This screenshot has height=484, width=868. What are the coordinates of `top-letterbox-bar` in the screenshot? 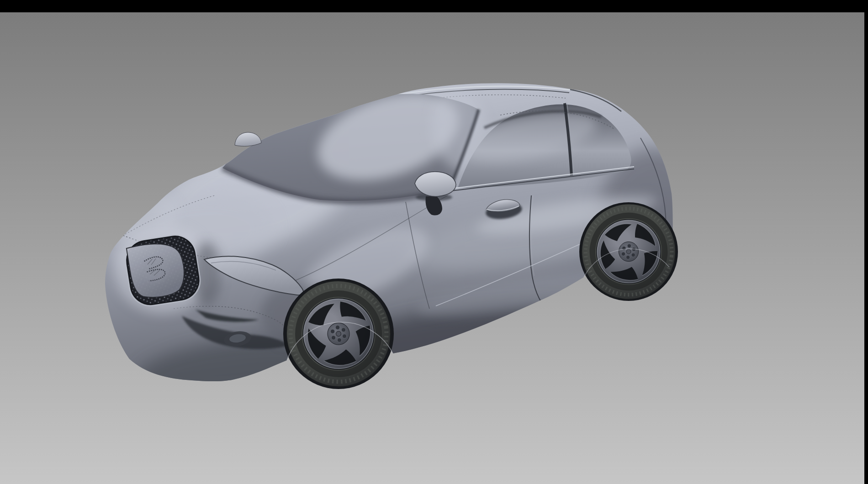 It's located at (434, 6).